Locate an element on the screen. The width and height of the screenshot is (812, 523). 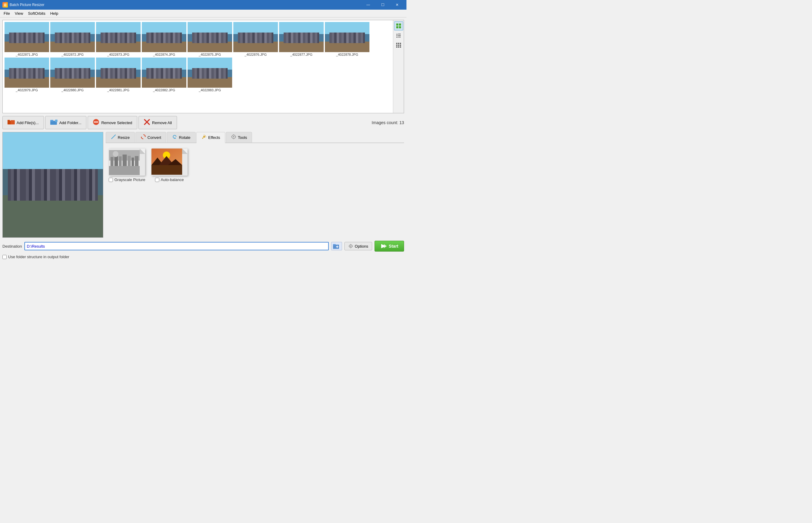
list-item: _4022874.JPG is located at coordinates (164, 39).